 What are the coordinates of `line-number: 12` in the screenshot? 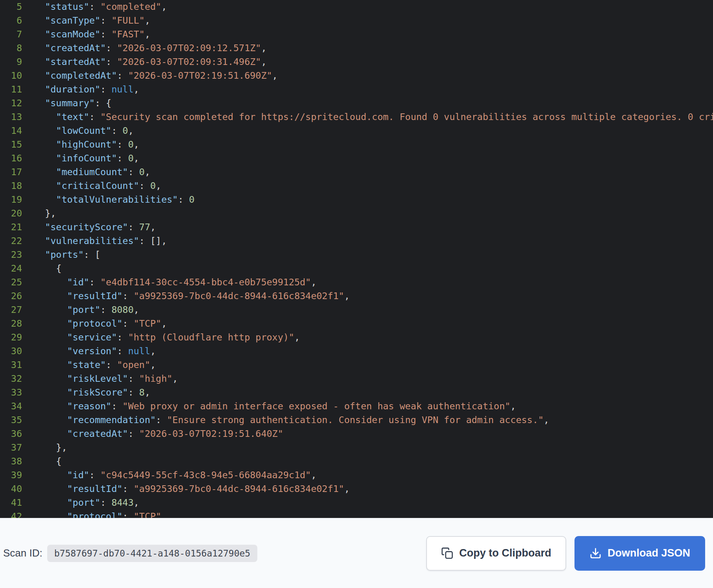 It's located at (11, 103).